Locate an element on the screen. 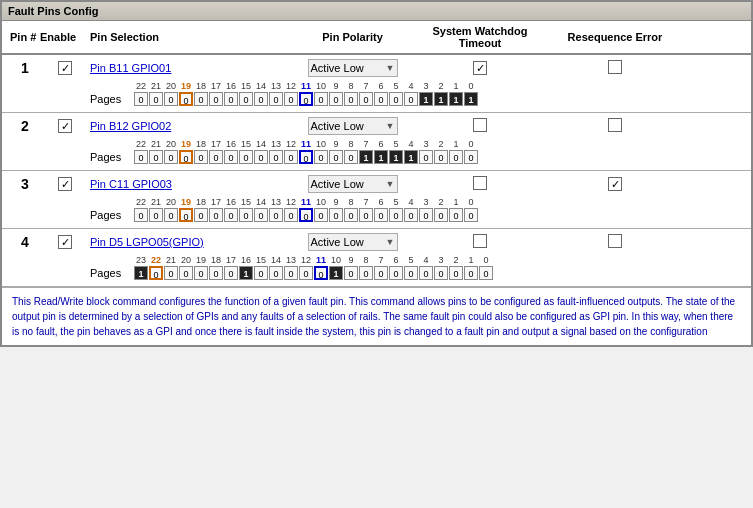 The image size is (753, 508). polarity-select-3: Active Low▼ is located at coordinates (353, 184).